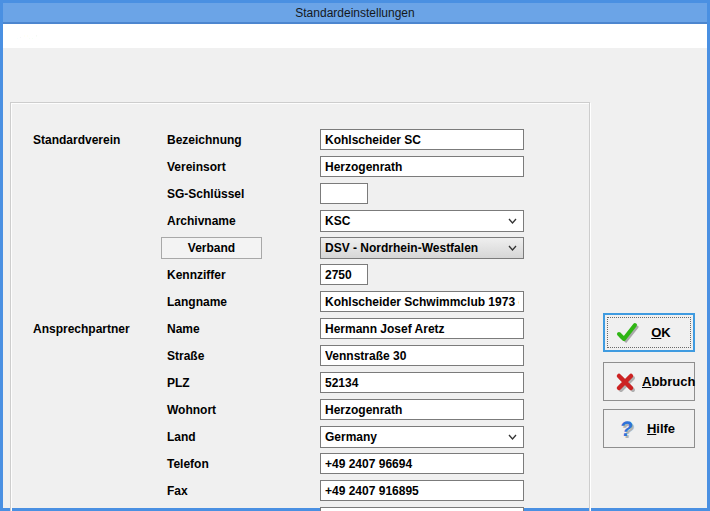 Image resolution: width=710 pixels, height=511 pixels. I want to click on vereinsort-label: Vereinsort, so click(244, 167).